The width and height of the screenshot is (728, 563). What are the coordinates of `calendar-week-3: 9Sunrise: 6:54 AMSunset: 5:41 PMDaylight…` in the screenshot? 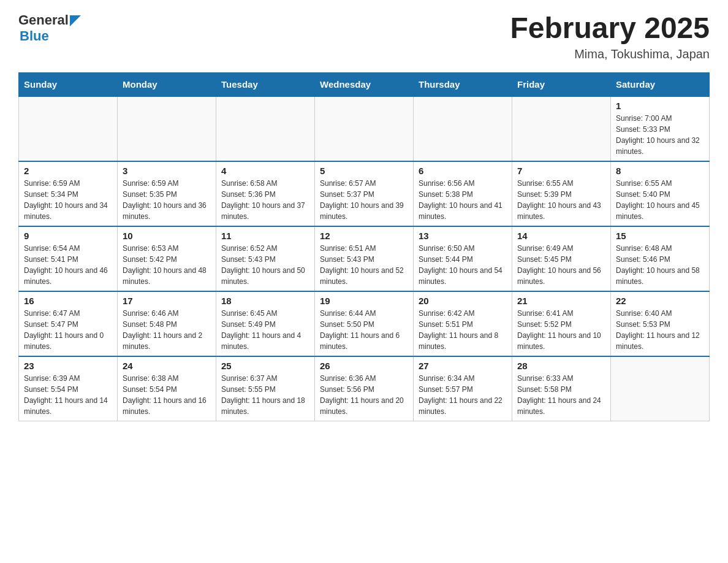 It's located at (364, 259).